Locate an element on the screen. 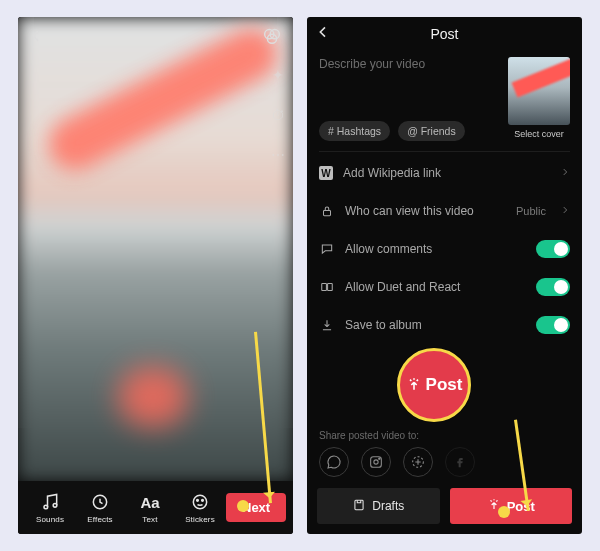  row-label: Allow comments is located at coordinates (436, 249).